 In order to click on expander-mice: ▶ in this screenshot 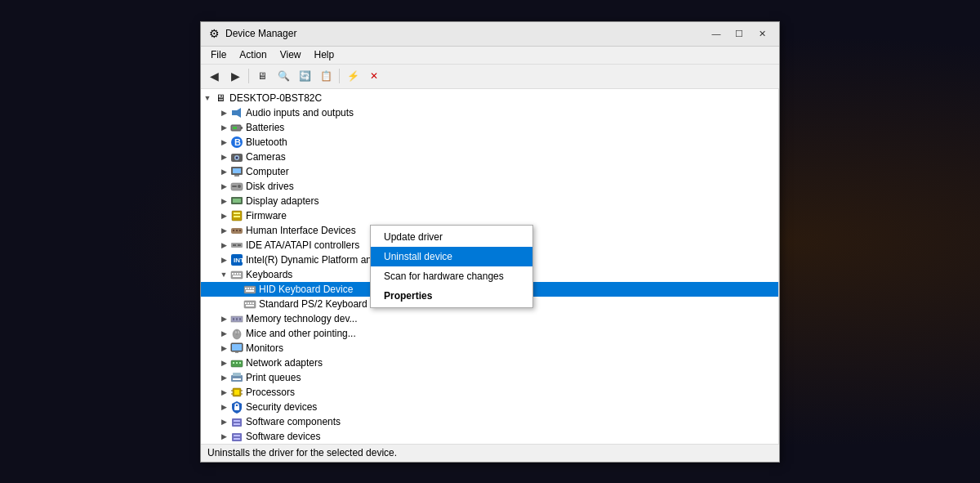, I will do `click(224, 333)`.